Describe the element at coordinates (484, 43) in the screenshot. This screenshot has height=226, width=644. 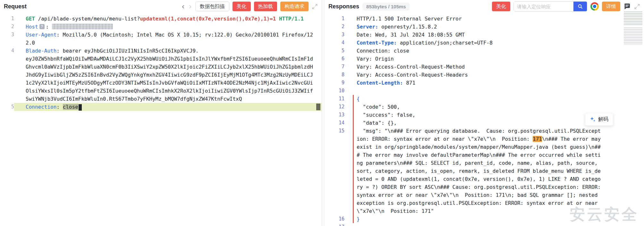
I see `editor-line: 4Content-Type: application/json;charset=…` at that location.